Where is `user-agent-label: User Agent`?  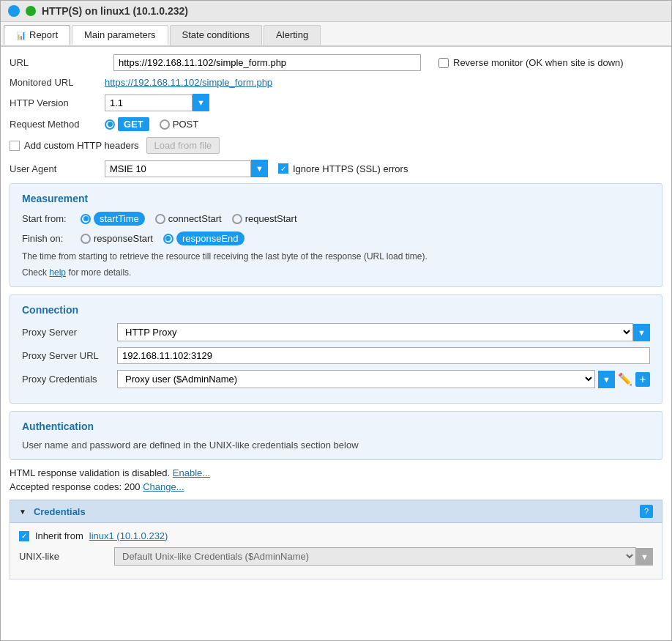
user-agent-label: User Agent is located at coordinates (57, 168).